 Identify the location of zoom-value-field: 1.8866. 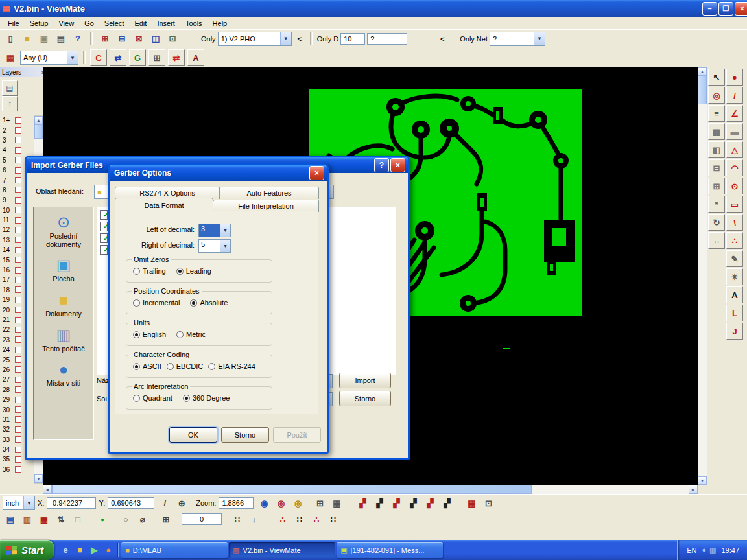
(236, 503).